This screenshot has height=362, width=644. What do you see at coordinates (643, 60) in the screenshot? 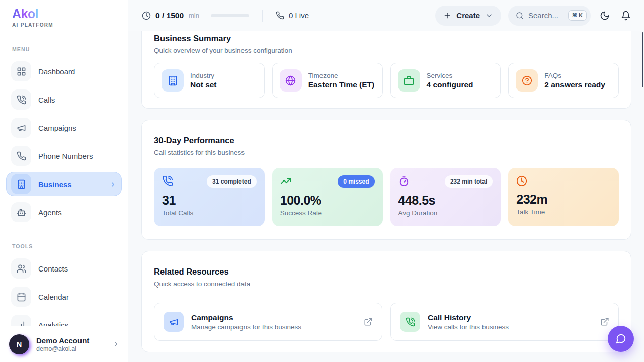
I see `scrollbar-thumb` at bounding box center [643, 60].